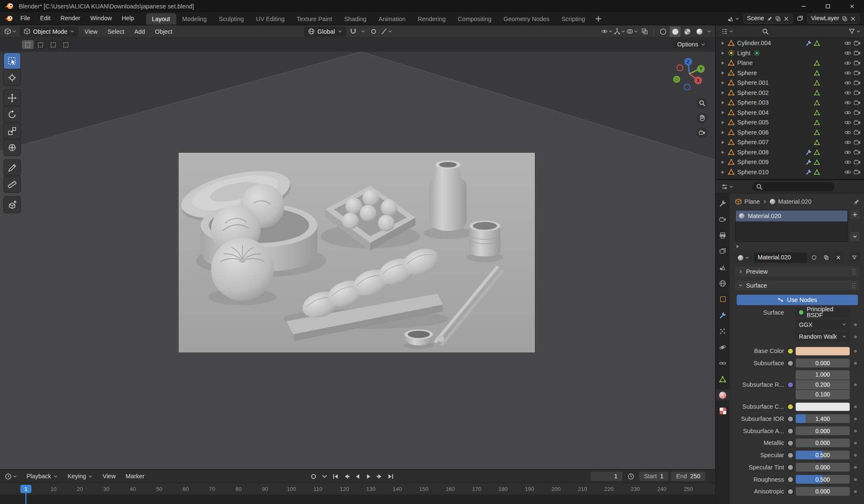 This screenshot has height=504, width=864. I want to click on timeline-menu-item: Keying, so click(80, 476).